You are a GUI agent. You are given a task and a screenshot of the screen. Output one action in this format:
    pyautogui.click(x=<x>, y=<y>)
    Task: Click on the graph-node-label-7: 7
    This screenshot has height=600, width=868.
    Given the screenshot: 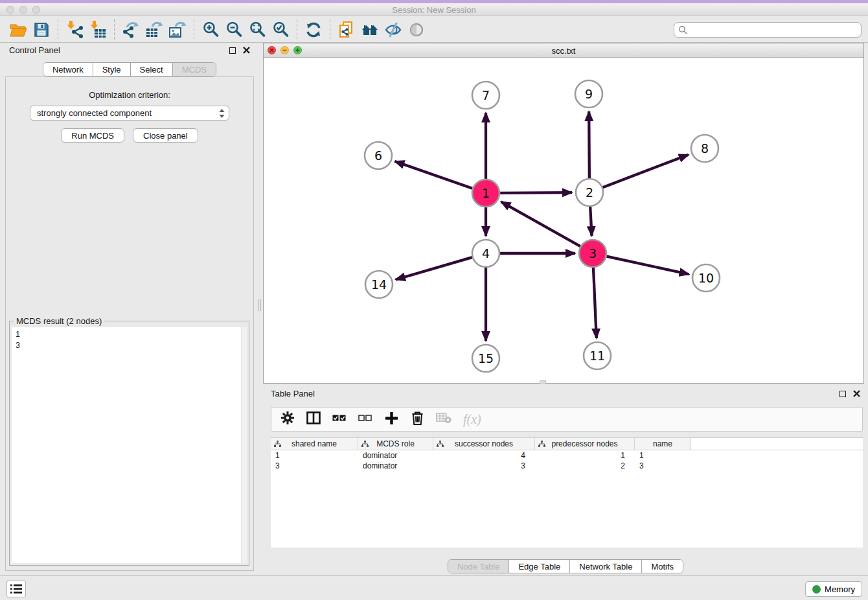 What is the action you would take?
    pyautogui.click(x=486, y=95)
    